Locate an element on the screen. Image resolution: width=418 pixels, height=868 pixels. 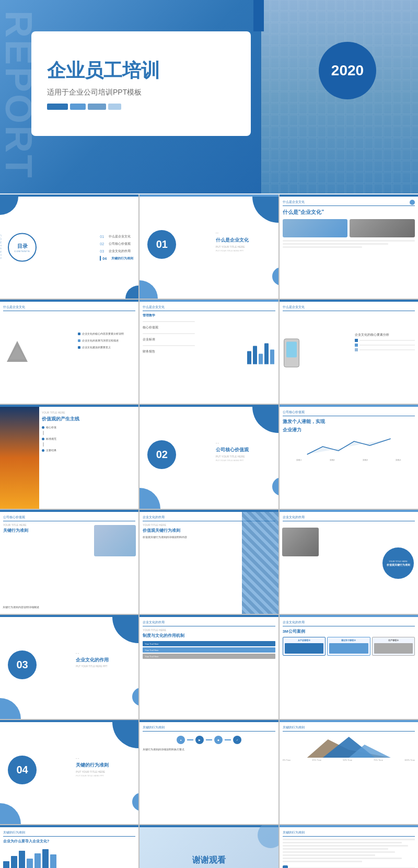
item-4-active: 04 关键的行为准则 is located at coordinates (117, 258).